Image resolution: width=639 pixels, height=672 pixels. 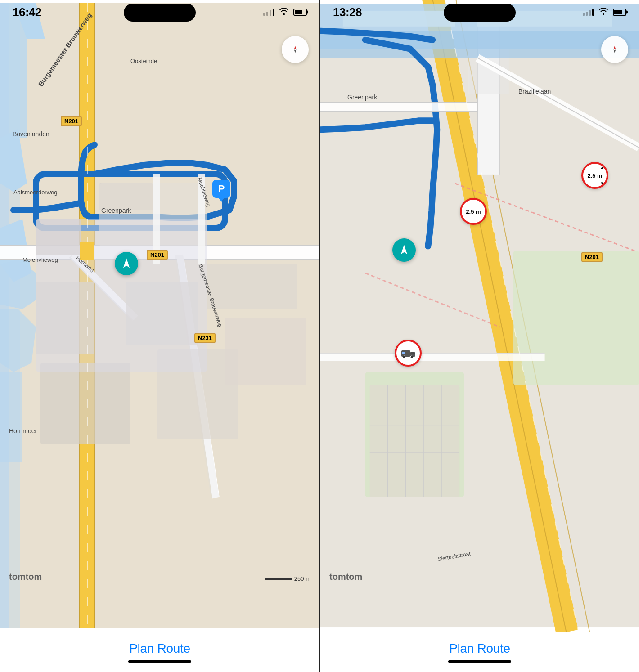 I want to click on scale-text-1: 250 m, so click(x=302, y=578).